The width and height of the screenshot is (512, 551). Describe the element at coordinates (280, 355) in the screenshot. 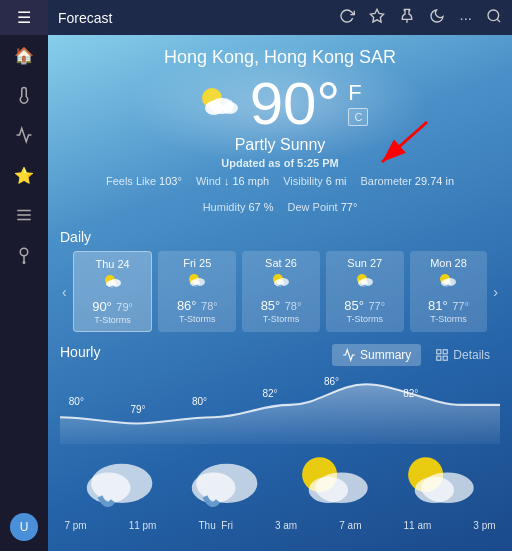

I see `hourly-header: Hourly Summary Details` at that location.